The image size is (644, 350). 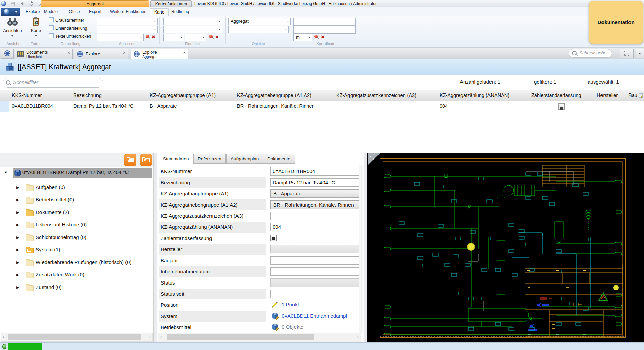 I want to click on checkbox-graustufenfilter: Graustufenfilter, so click(x=66, y=20).